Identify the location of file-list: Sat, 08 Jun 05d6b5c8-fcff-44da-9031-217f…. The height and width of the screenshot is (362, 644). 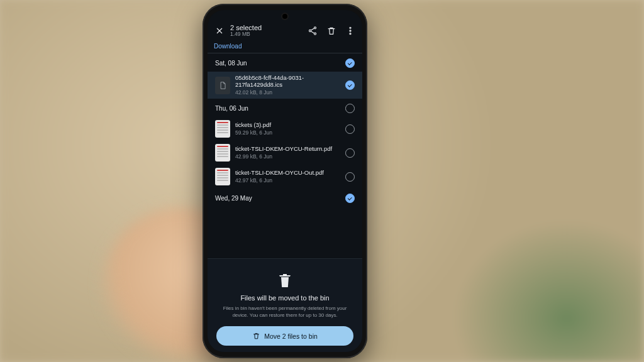
(285, 136).